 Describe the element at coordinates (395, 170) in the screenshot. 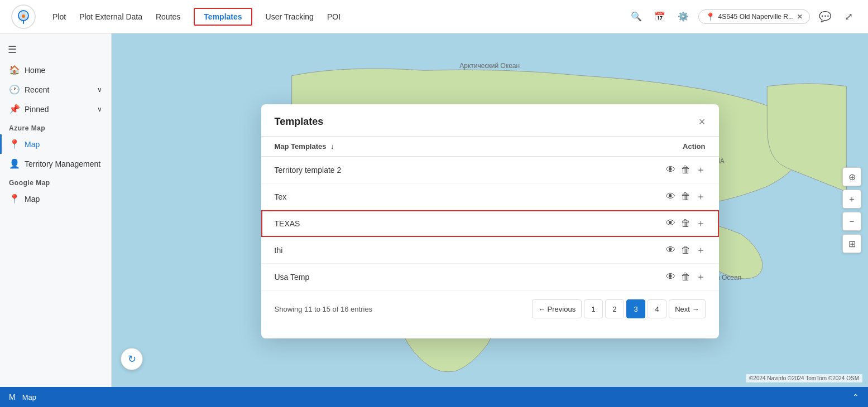

I see `template-name-cell: Territory template 2` at that location.